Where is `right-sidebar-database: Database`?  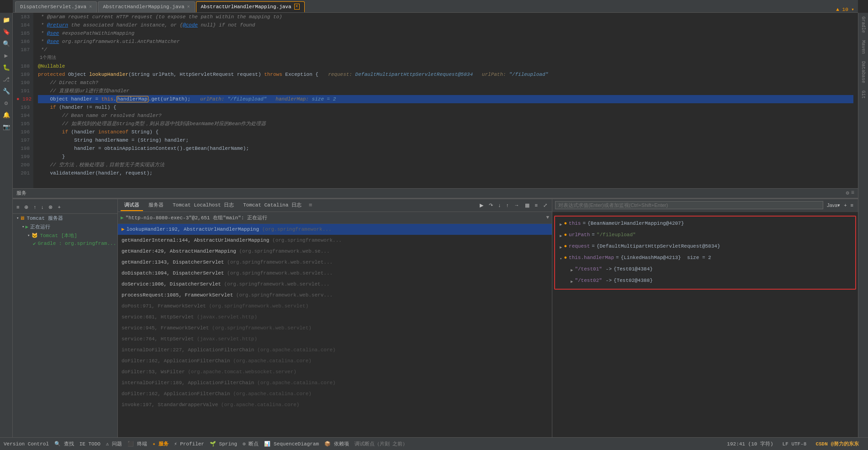 right-sidebar-database: Database is located at coordinates (863, 72).